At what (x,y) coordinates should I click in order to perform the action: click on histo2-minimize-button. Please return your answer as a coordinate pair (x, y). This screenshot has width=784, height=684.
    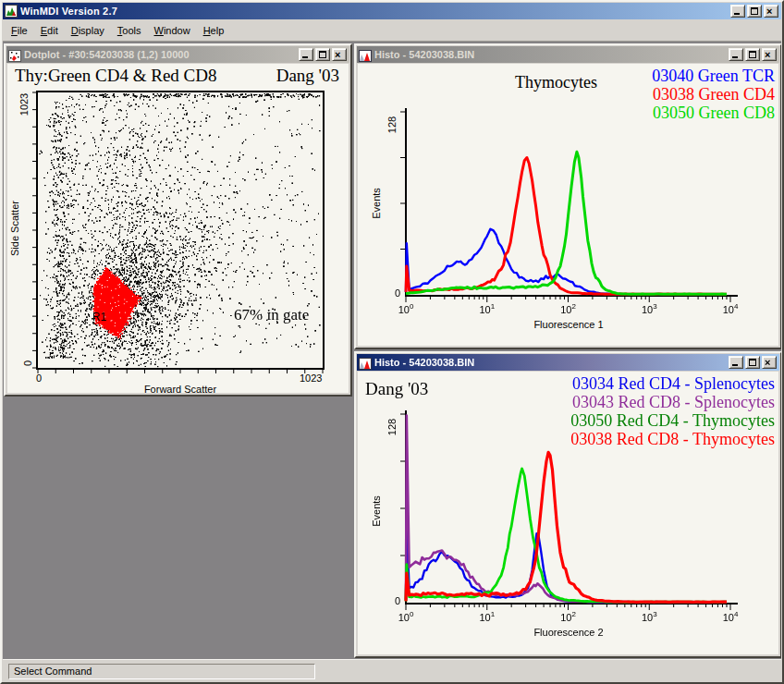
    Looking at the image, I should click on (736, 362).